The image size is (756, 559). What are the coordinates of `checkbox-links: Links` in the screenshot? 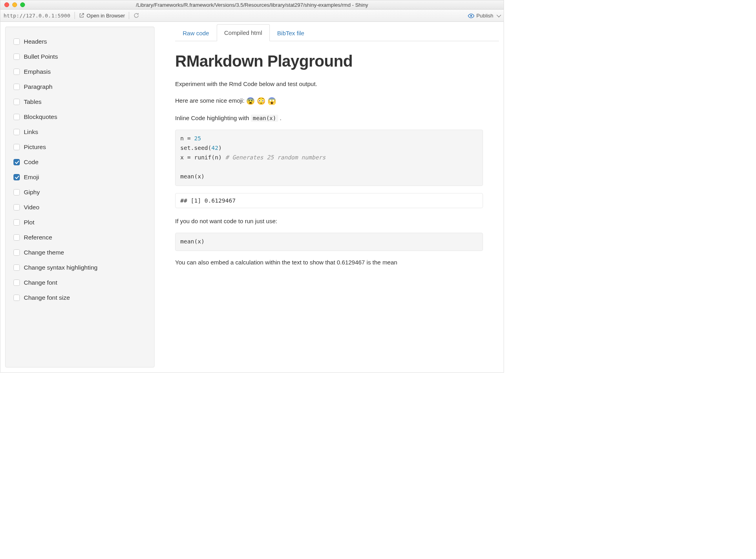 It's located at (80, 132).